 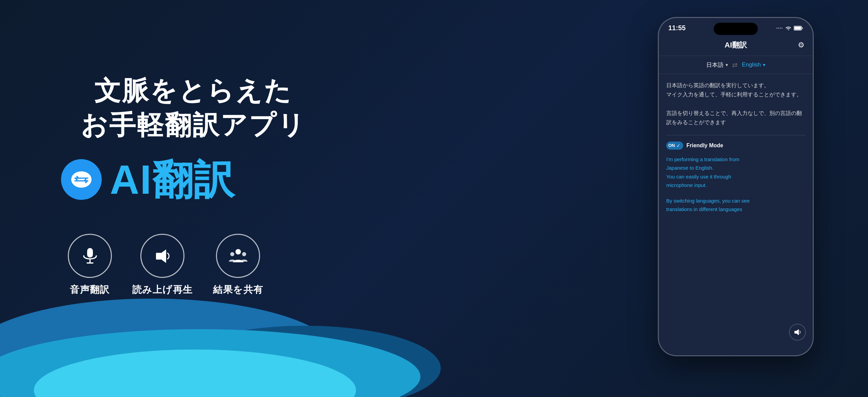 What do you see at coordinates (736, 146) in the screenshot?
I see `friendly-mode-row: ON ✓ Friendly Mode` at bounding box center [736, 146].